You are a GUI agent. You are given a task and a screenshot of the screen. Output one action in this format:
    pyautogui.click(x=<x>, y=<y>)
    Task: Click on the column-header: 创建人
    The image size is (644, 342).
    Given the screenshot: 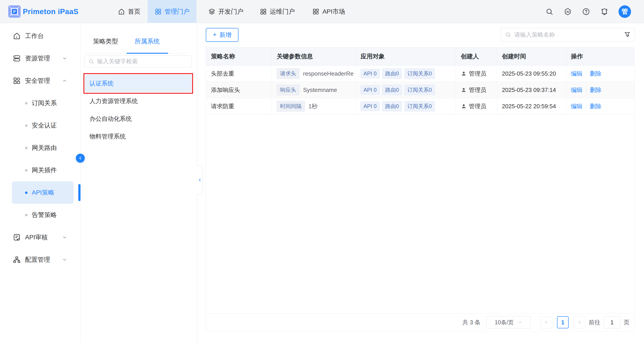 What is the action you would take?
    pyautogui.click(x=476, y=56)
    